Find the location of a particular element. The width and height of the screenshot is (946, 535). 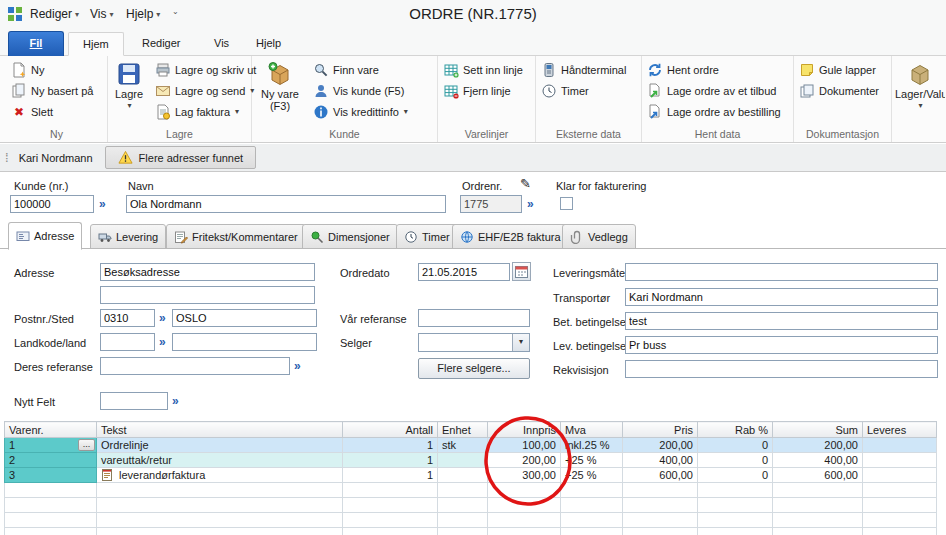

chevron-down-icon: ▾ is located at coordinates (520, 342).